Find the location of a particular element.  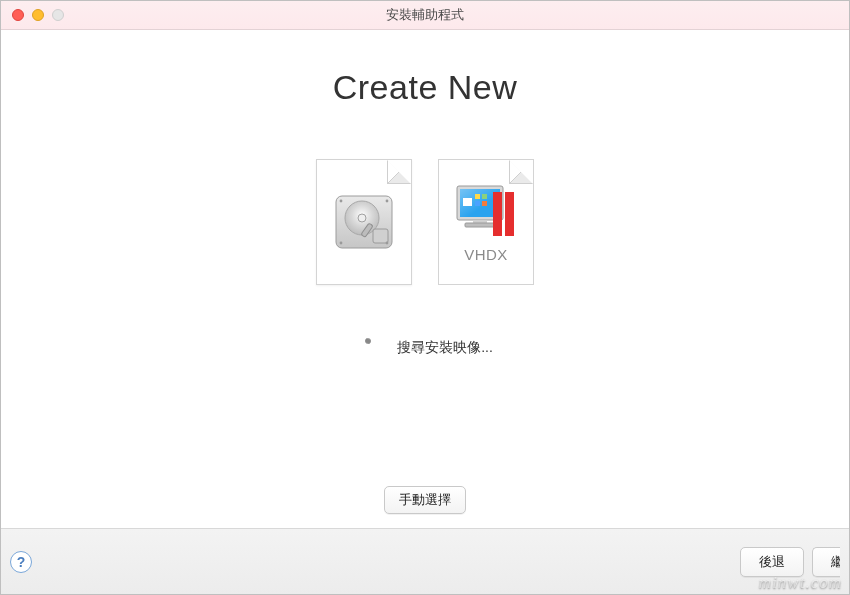

status-row: 搜尋安裝映像... is located at coordinates (425, 348).